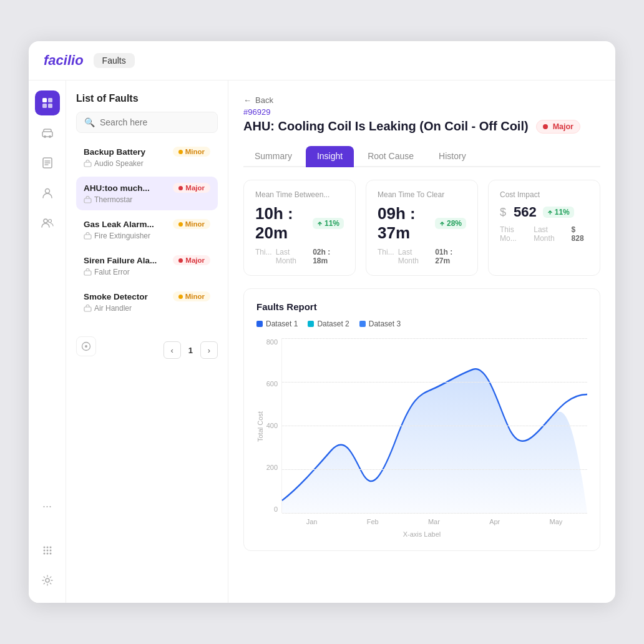 The width and height of the screenshot is (644, 644). I want to click on fault-item-top: Gas Leak Alarm... Minor, so click(147, 224).